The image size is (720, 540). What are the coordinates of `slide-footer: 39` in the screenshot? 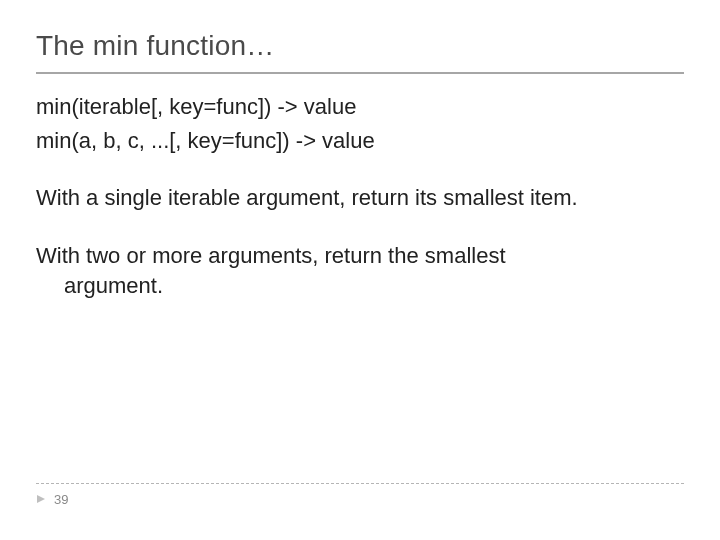 It's located at (360, 496).